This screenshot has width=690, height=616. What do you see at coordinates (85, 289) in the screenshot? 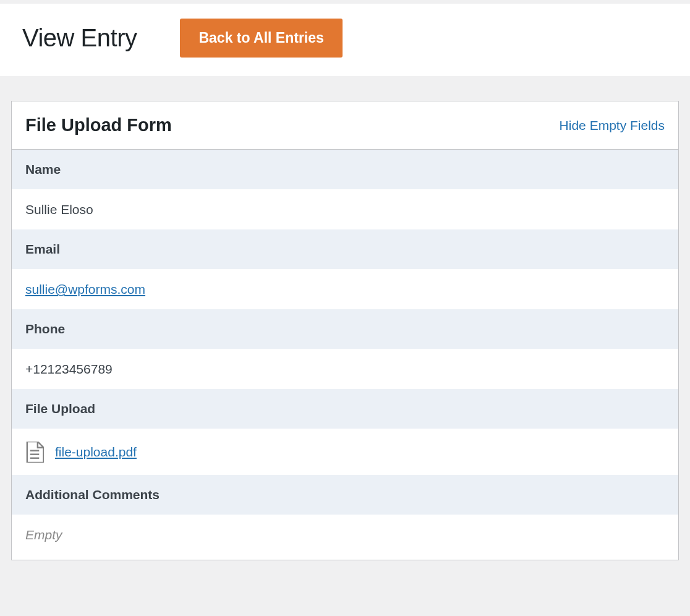
I see `email-link: sullie@wpforms.com` at bounding box center [85, 289].